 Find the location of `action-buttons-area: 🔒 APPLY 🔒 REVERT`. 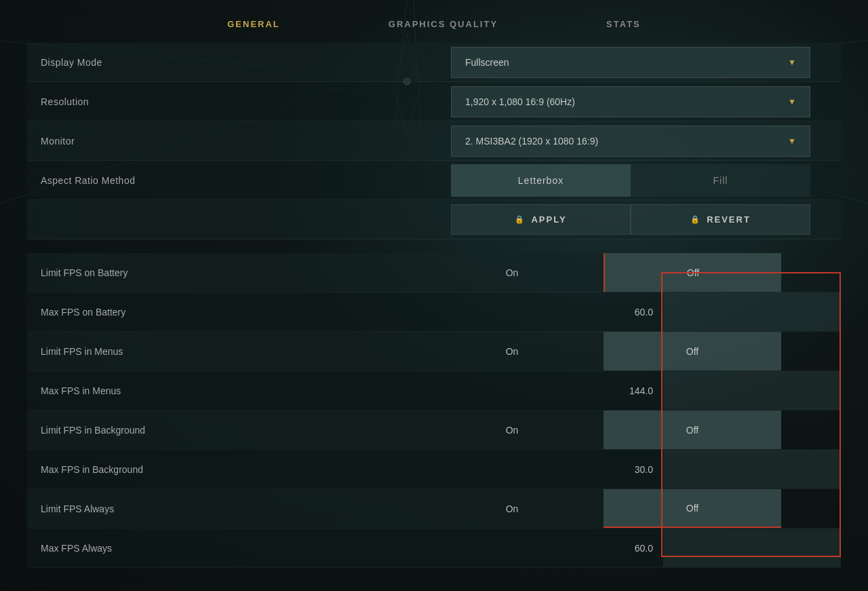

action-buttons-area: 🔒 APPLY 🔒 REVERT is located at coordinates (631, 220).